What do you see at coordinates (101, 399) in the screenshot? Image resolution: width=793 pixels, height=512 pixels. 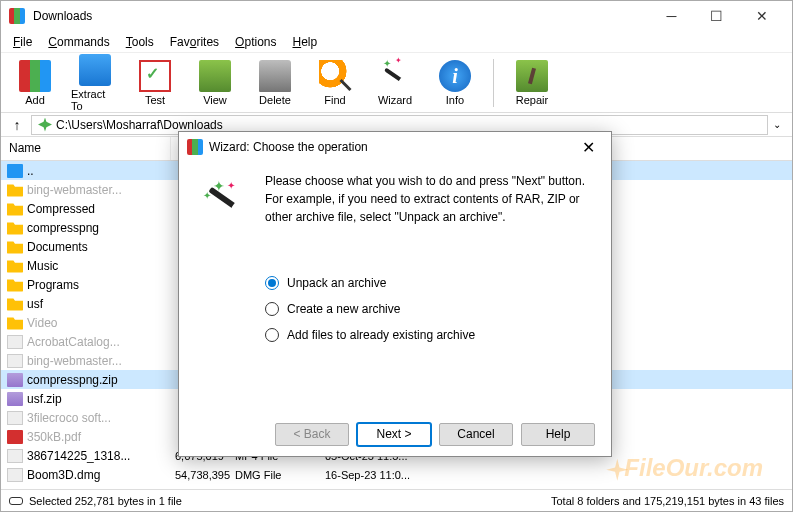 I see `file-name: usf.zip` at bounding box center [101, 399].